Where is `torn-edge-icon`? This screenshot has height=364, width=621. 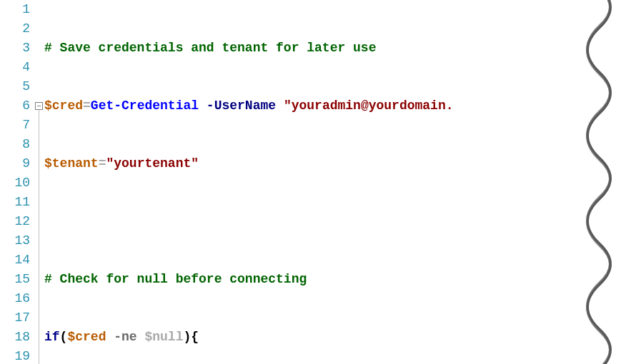 torn-edge-icon is located at coordinates (603, 182).